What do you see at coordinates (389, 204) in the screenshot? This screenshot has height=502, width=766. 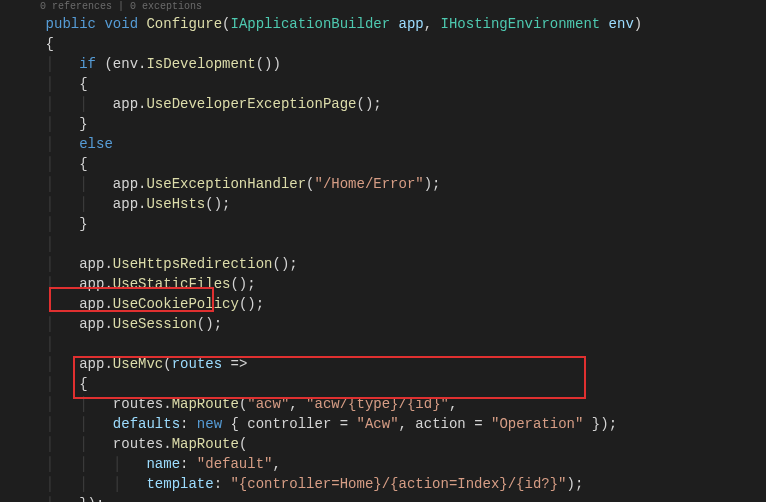 I see `code-line: │ │ app.UseHsts();` at bounding box center [389, 204].